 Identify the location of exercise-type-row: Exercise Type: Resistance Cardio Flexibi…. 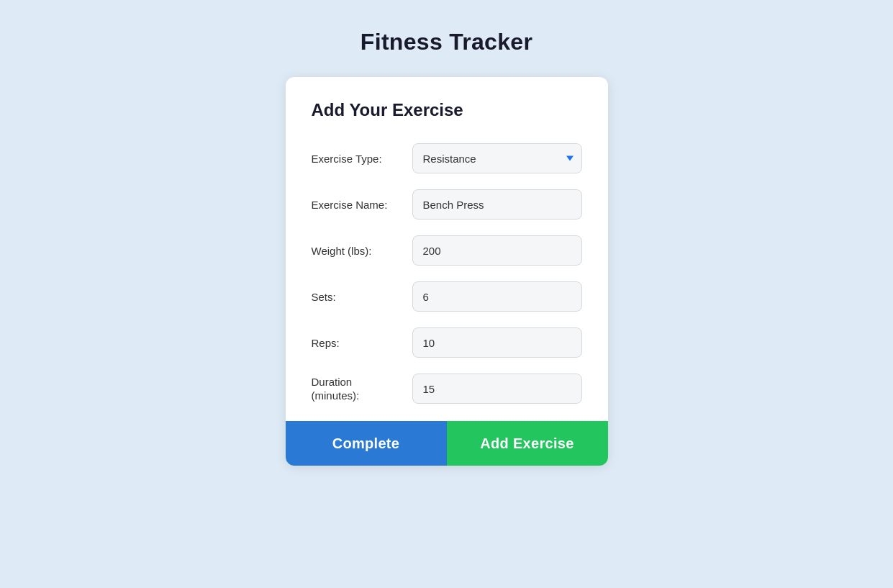
(447, 158).